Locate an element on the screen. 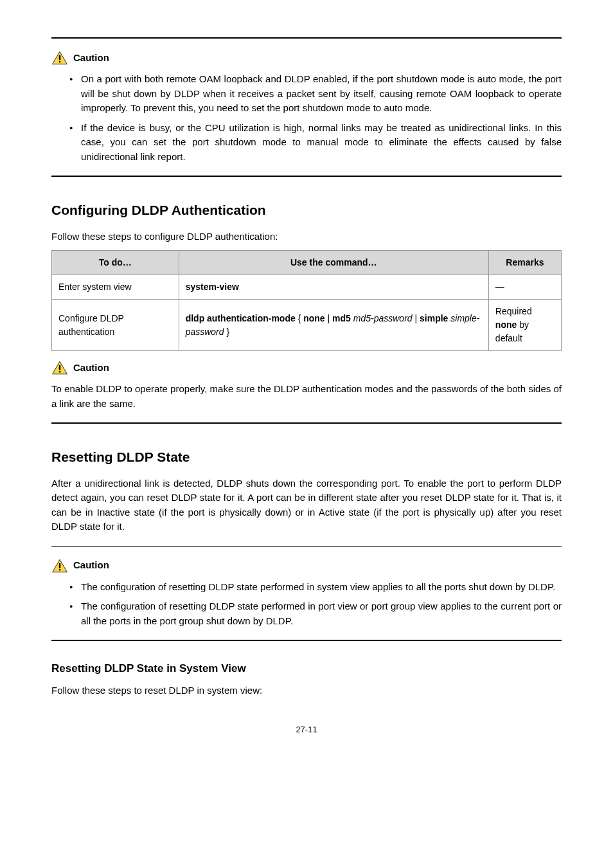 This screenshot has width=613, height=868. caution-label-2: Caution is located at coordinates (91, 368).